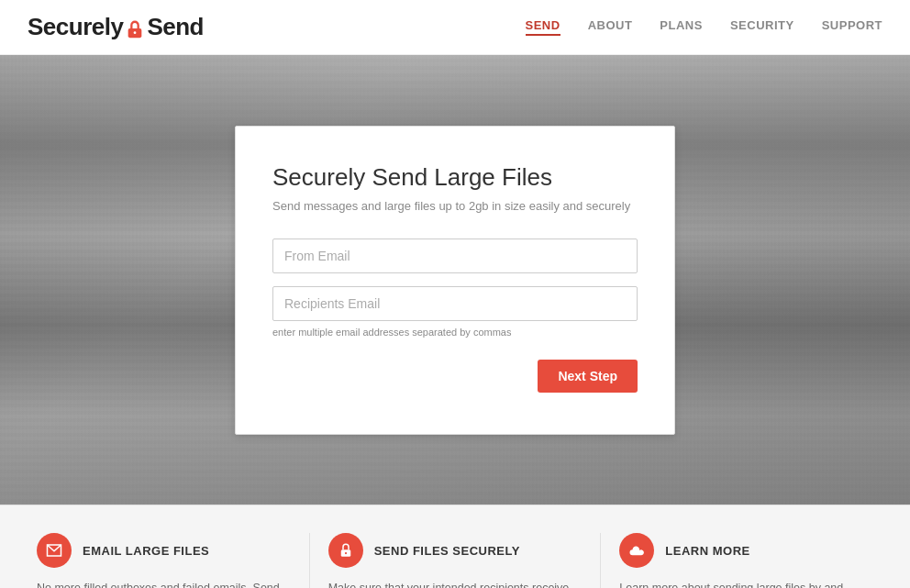  What do you see at coordinates (707, 550) in the screenshot?
I see `feature-learn-title: LEARN MORE` at bounding box center [707, 550].